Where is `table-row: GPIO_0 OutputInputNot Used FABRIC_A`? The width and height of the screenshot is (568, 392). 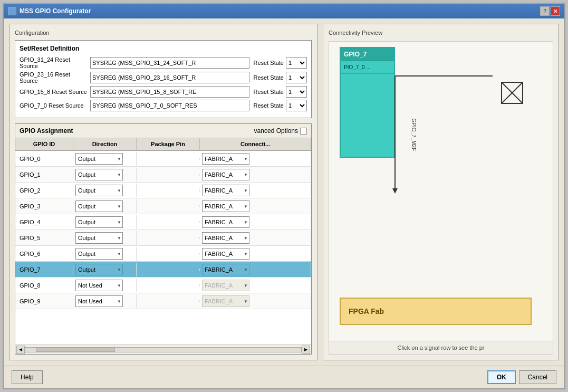
table-row: GPIO_0 OutputInputNot Used FABRIC_A is located at coordinates (163, 159).